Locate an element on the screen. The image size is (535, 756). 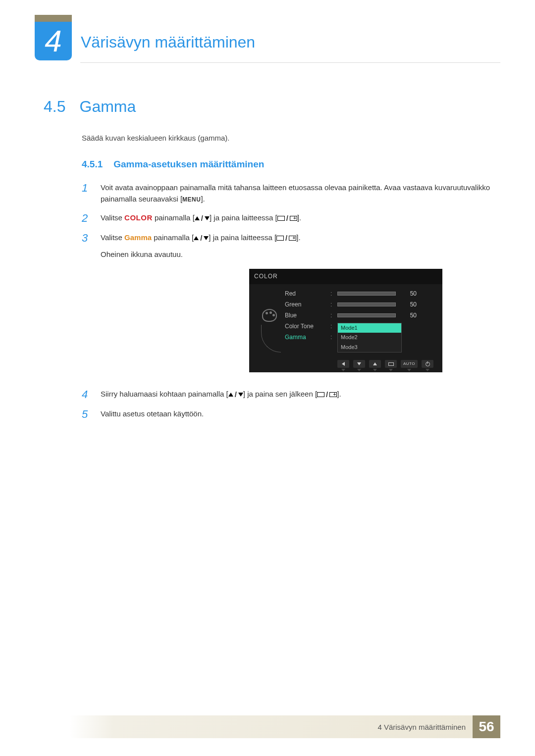
osd-up-icon is located at coordinates (375, 364).